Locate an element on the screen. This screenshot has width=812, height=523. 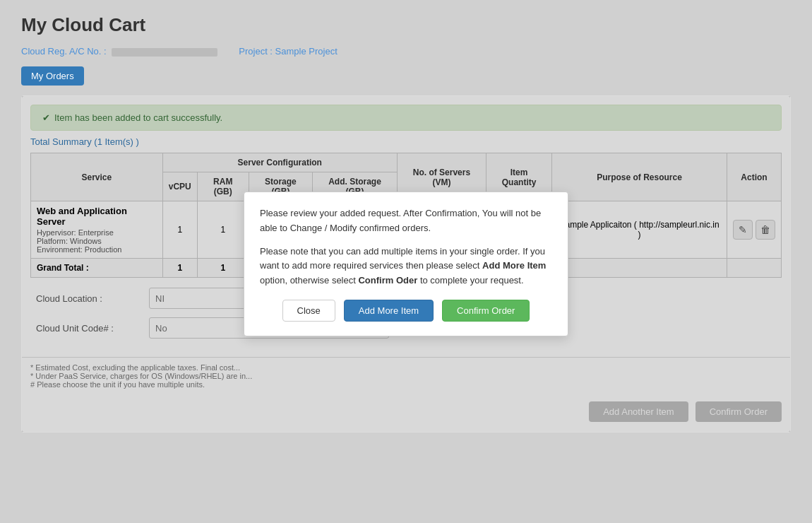
confirm-order-button: Confirm Order is located at coordinates (486, 311).